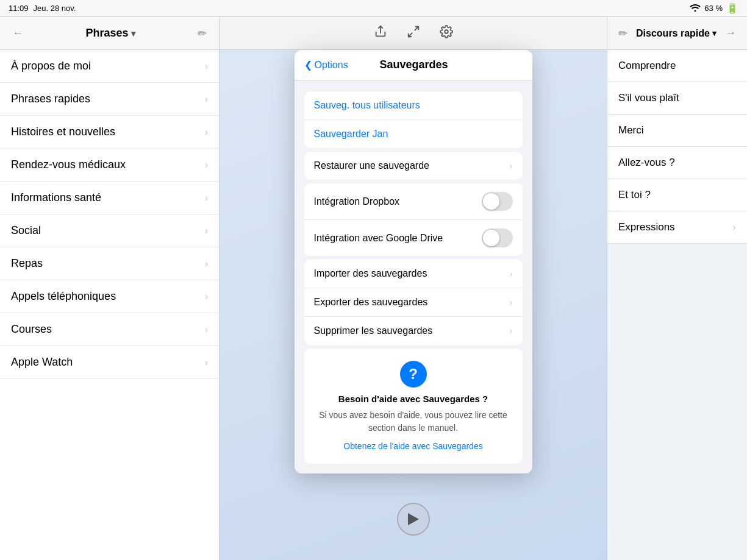 The width and height of the screenshot is (747, 560). I want to click on sidebar-item-7: Appels téléphoniques ›, so click(110, 297).